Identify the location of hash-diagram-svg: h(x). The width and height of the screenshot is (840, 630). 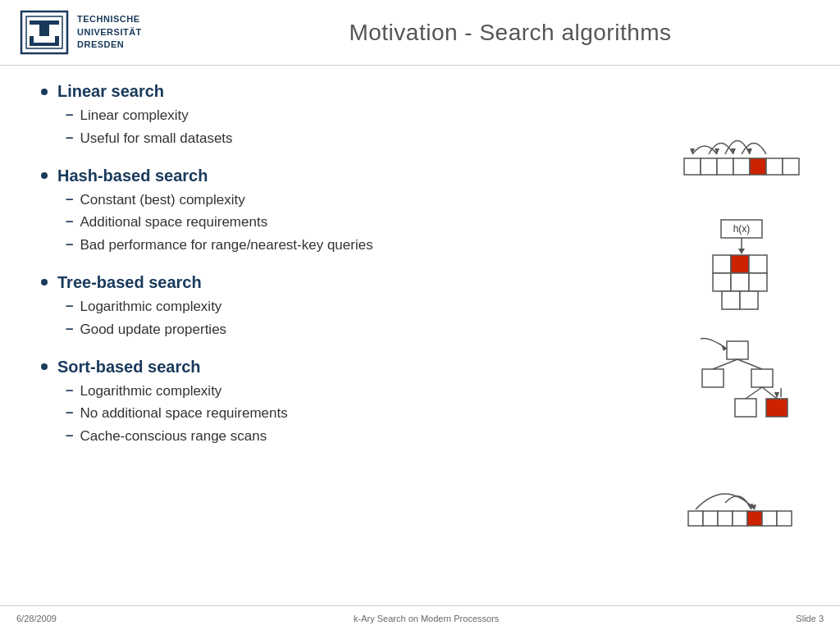
(742, 269).